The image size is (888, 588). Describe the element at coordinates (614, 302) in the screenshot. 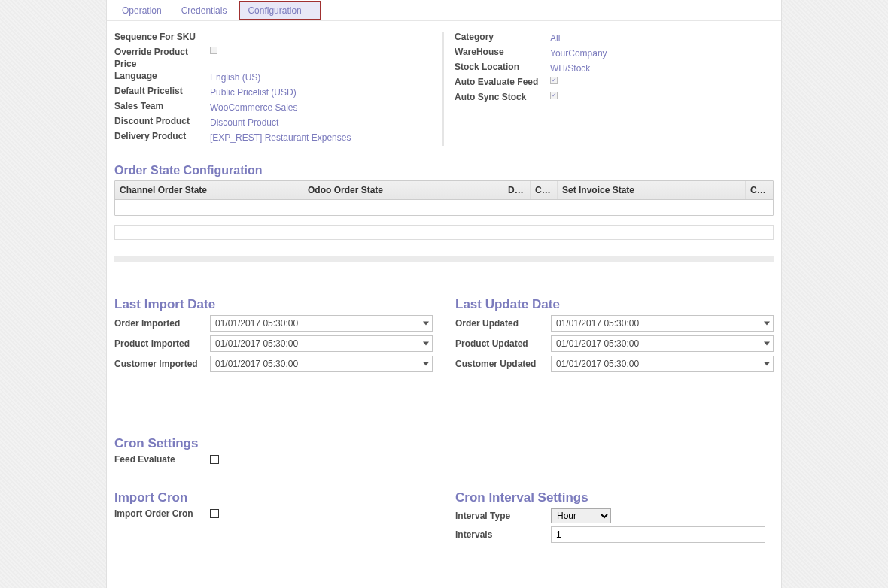

I see `last-update-heading: Last Update Date` at that location.